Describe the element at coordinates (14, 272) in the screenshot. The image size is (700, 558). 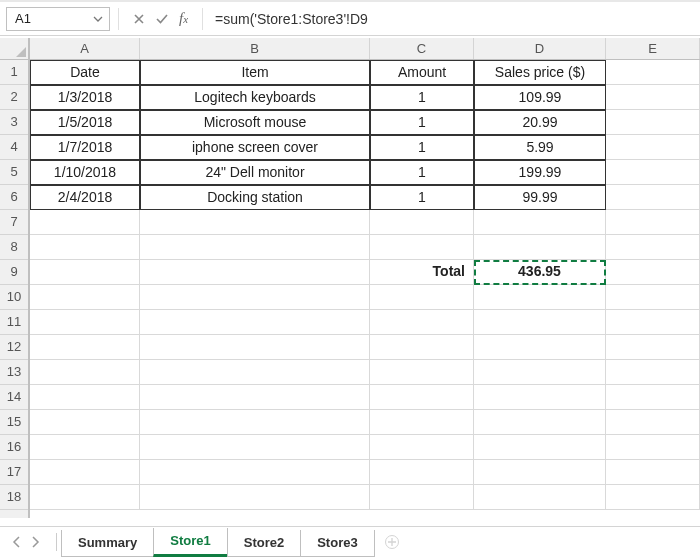
I see `row-header-9: 9` at that location.